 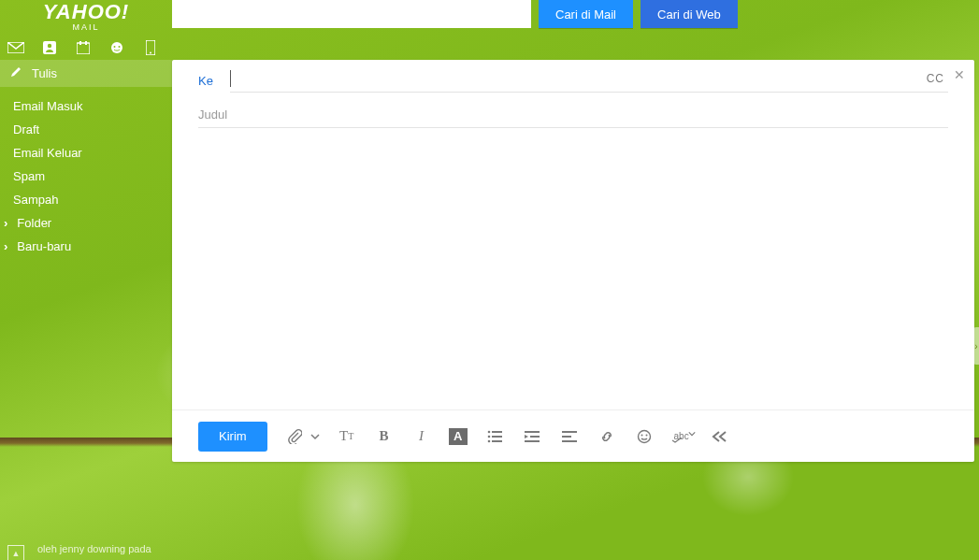 What do you see at coordinates (719, 437) in the screenshot?
I see `collapse-toolbar-icon` at bounding box center [719, 437].